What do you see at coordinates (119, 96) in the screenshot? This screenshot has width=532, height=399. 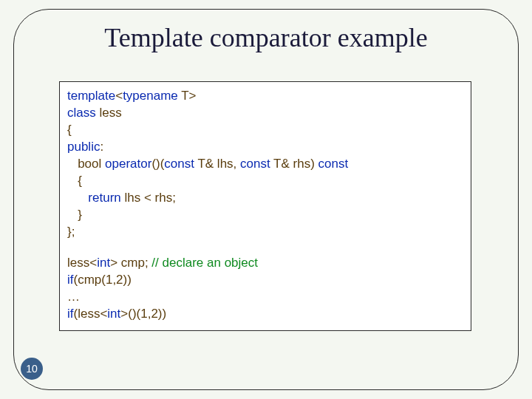 I see `code-text: <` at bounding box center [119, 96].